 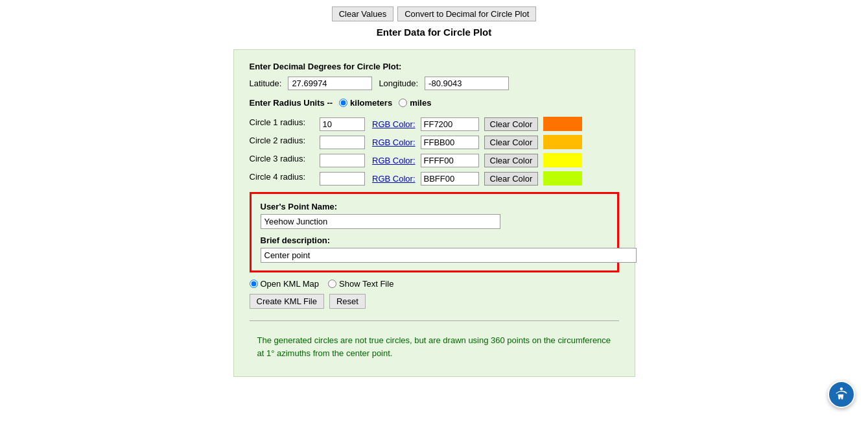 I want to click on latitude-input, so click(x=330, y=83).